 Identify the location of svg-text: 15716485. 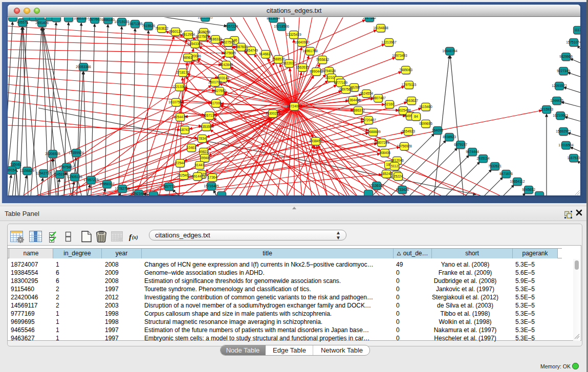
(211, 186).